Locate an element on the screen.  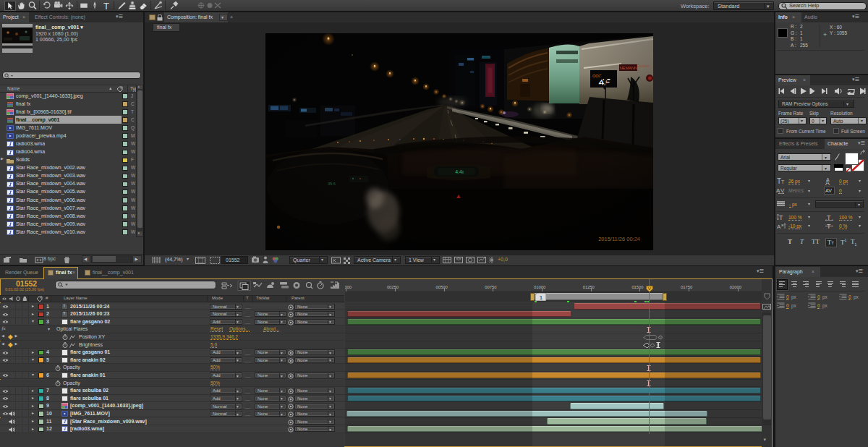
svg-text: A is located at coordinates (827, 182).